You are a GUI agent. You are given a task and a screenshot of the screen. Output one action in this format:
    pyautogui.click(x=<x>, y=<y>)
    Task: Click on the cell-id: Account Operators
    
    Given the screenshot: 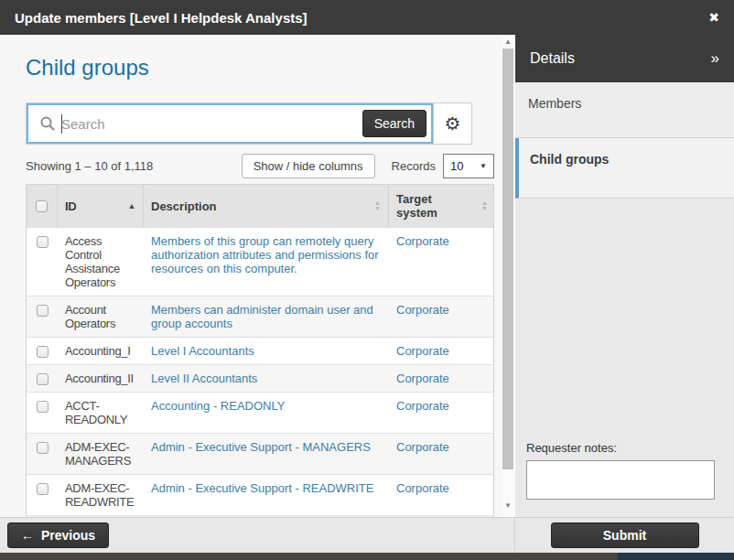 What is the action you would take?
    pyautogui.click(x=101, y=317)
    